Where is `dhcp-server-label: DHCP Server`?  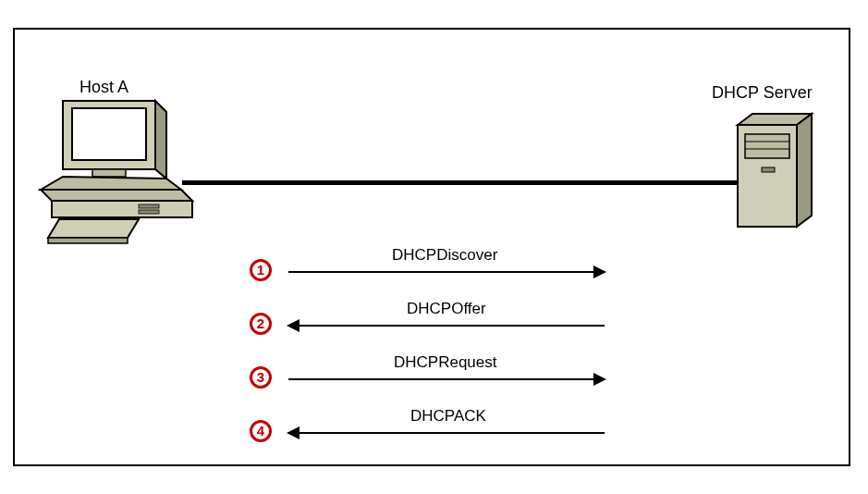 dhcp-server-label: DHCP Server is located at coordinates (762, 93).